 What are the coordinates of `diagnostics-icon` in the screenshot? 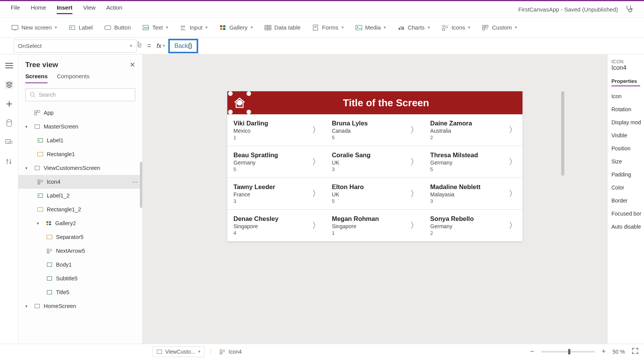 It's located at (629, 9).